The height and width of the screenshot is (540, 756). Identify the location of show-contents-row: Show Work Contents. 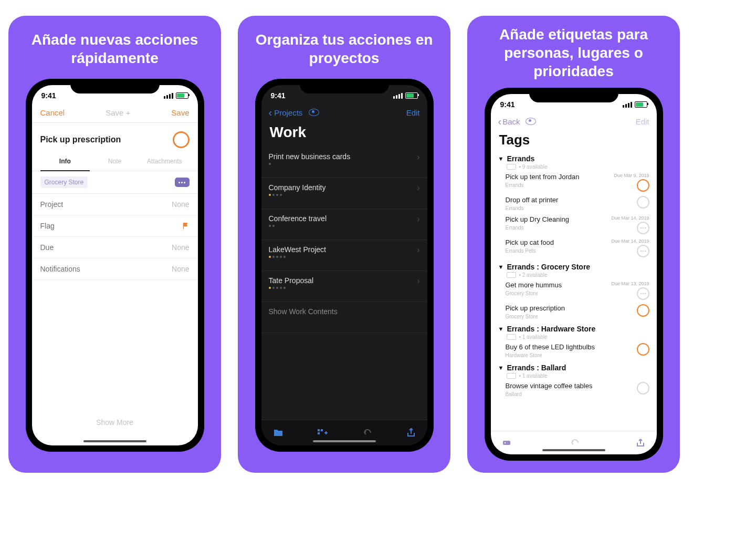
(344, 317).